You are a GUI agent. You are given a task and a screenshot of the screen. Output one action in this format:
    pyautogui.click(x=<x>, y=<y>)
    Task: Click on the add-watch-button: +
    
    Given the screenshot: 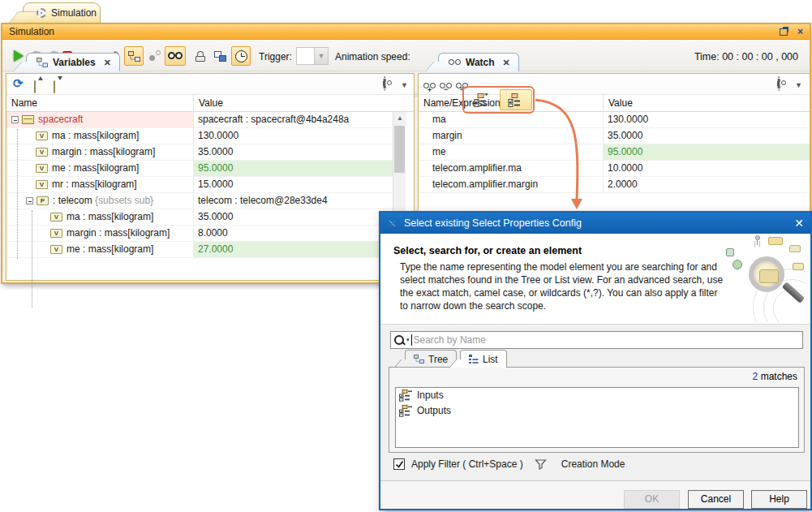 What is the action you would take?
    pyautogui.click(x=430, y=86)
    